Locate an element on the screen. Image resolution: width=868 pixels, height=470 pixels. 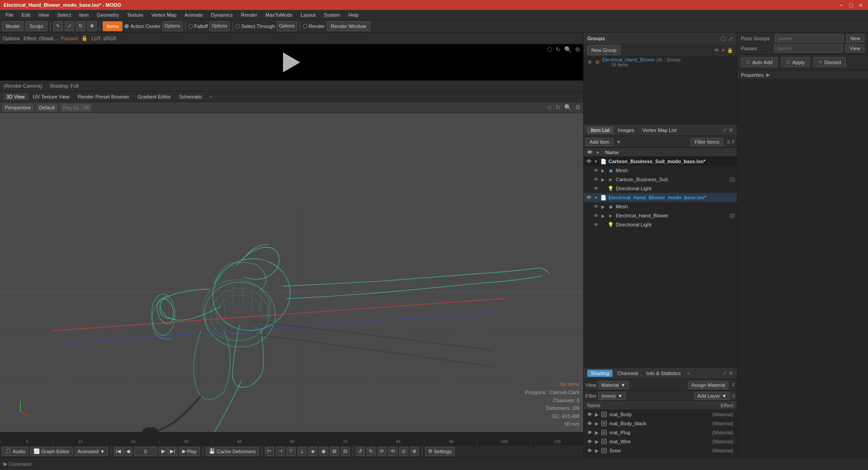
sculpt-btn: Sculpt is located at coordinates (36, 26).